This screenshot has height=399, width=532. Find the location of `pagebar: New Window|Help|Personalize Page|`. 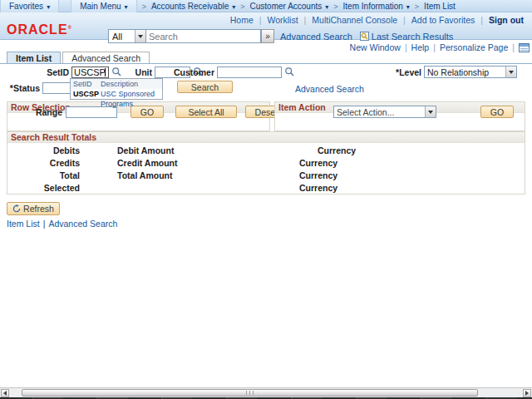

pagebar: New Window|Help|Personalize Page| is located at coordinates (440, 47).